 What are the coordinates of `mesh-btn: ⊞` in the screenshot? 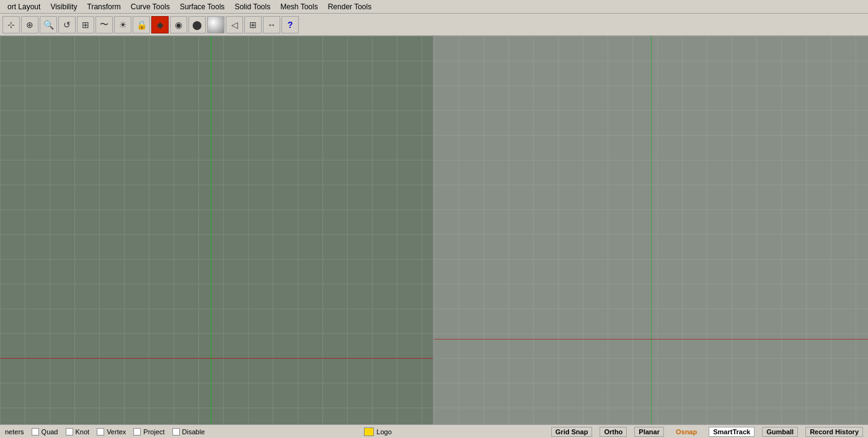 It's located at (253, 25).